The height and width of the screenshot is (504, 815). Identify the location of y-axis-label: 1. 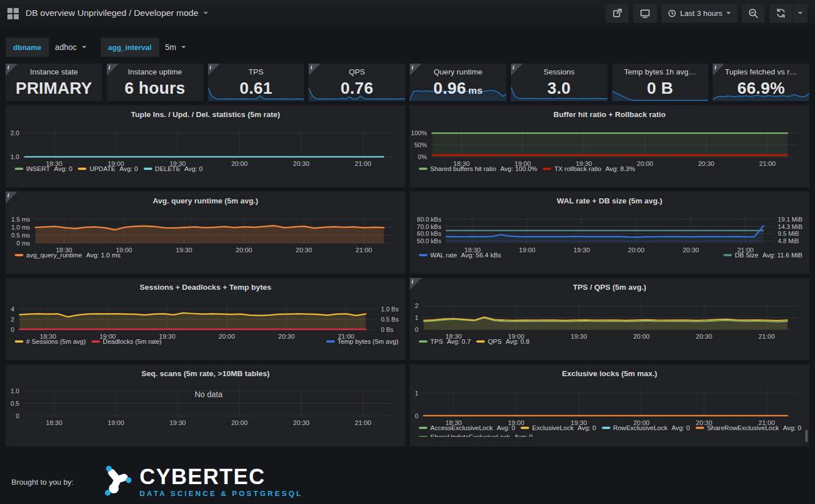
(417, 318).